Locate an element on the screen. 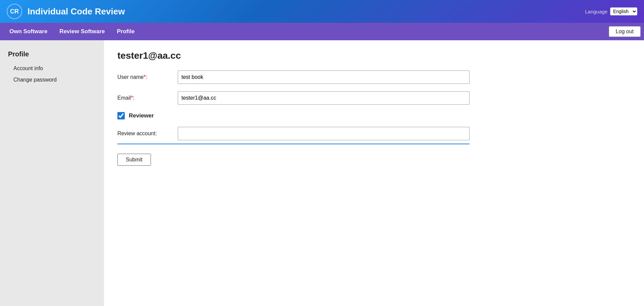 Image resolution: width=644 pixels, height=306 pixels. language-selector-group: Language English French German Spanish is located at coordinates (611, 11).